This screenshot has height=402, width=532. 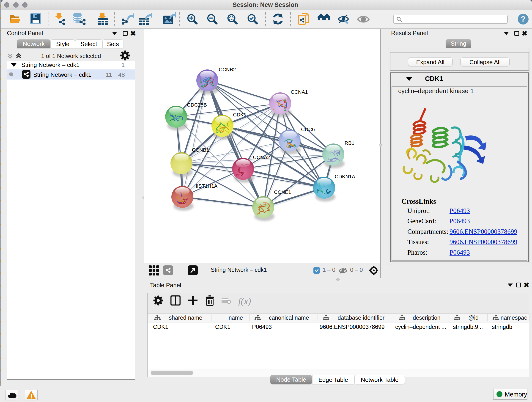 I want to click on svg-text: CDK1, so click(x=240, y=115).